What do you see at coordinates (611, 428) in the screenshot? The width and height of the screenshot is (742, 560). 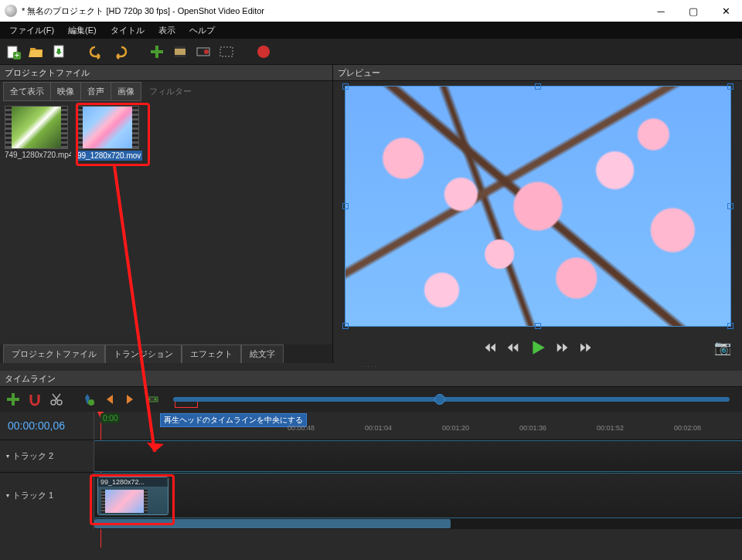 I see `ruler-tick: 00:01:52` at bounding box center [611, 428].